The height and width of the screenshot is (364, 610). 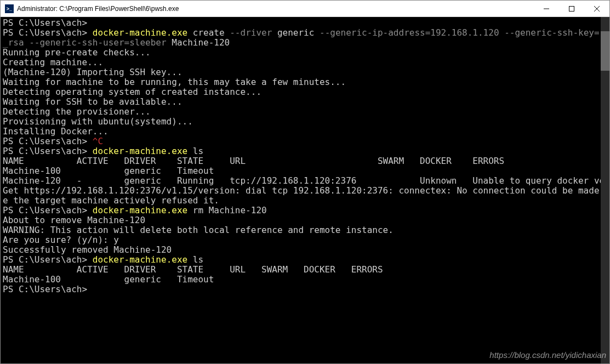 What do you see at coordinates (305, 250) in the screenshot?
I see `terminal-line: Successfully removed Machine-120` at bounding box center [305, 250].